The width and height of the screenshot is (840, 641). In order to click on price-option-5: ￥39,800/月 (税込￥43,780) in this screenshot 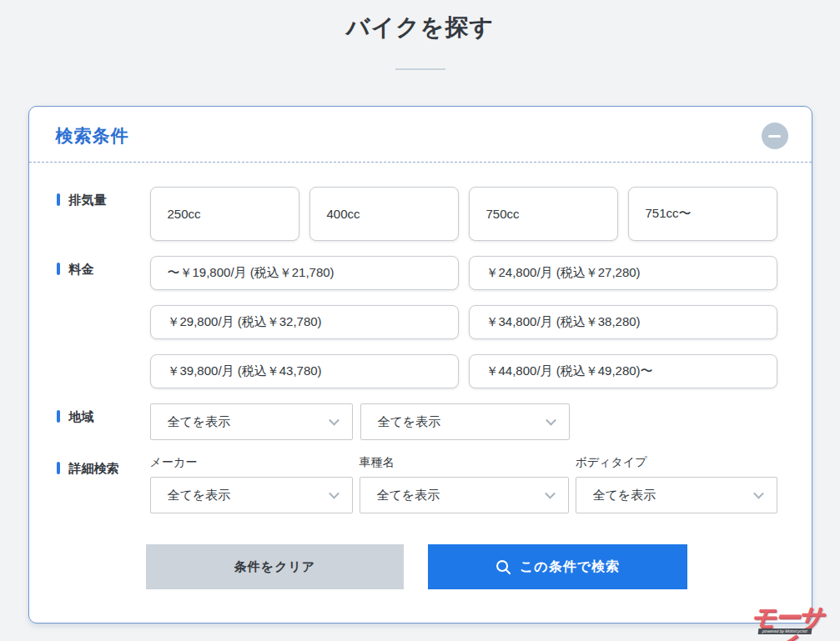, I will do `click(304, 372)`.